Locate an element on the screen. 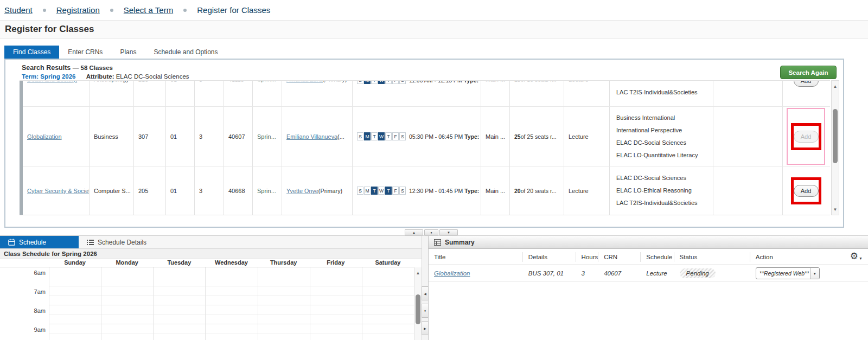 The width and height of the screenshot is (868, 340). search-results-header: Search Results — 58 Classes Term: Spring… is located at coordinates (105, 72).